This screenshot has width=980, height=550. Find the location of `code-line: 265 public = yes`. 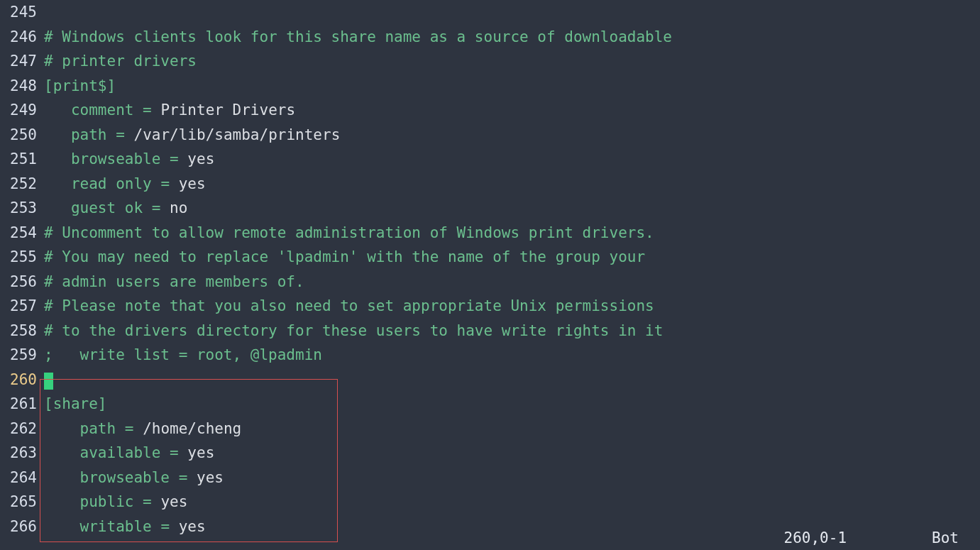

code-line: 265 public = yes is located at coordinates (490, 502).